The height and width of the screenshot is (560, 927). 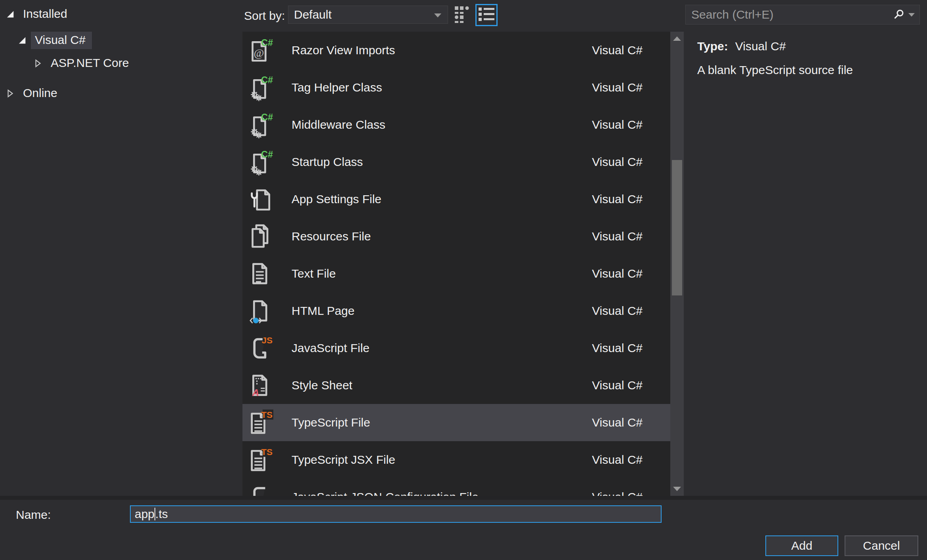 What do you see at coordinates (456, 125) in the screenshot?
I see `template-row: C#Middleware ClassVisual C#` at bounding box center [456, 125].